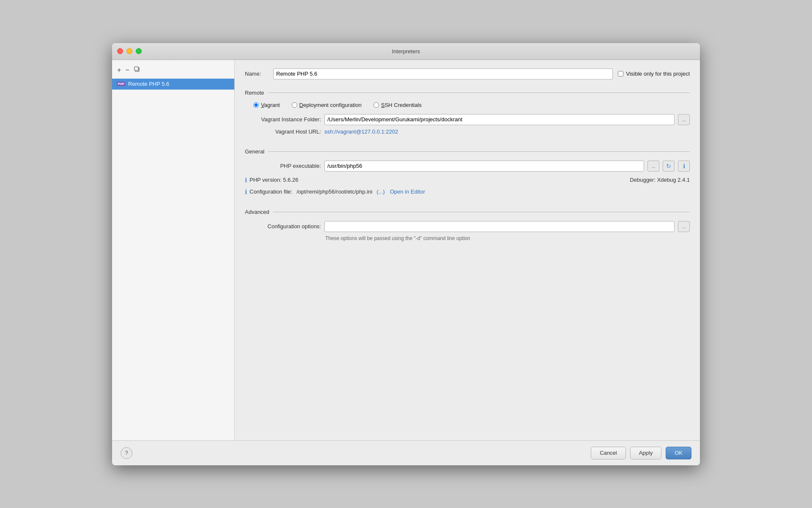  Describe the element at coordinates (406, 52) in the screenshot. I see `window-title: Interpreters` at that location.